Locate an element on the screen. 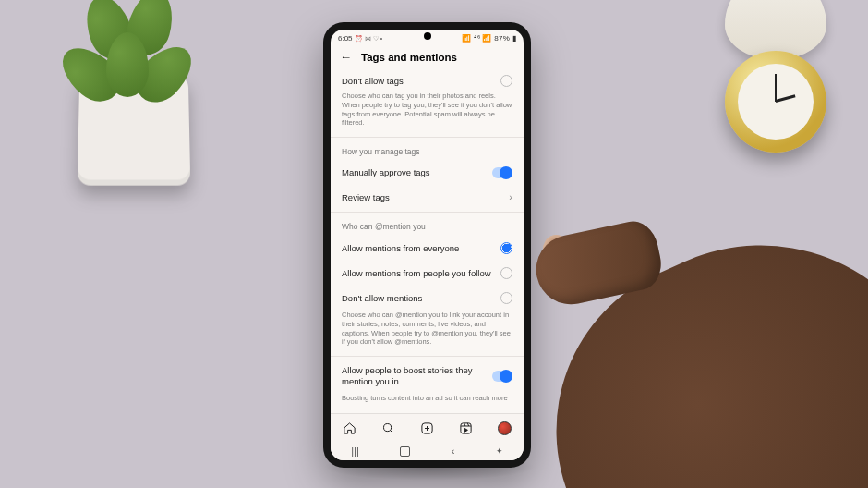 This screenshot has width=868, height=488. chevron-right-icon: › is located at coordinates (511, 198).